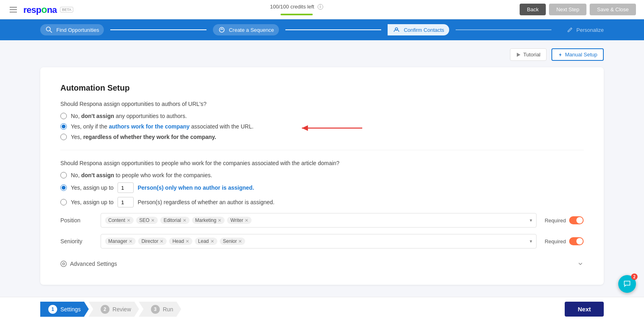 The height and width of the screenshot is (321, 644). What do you see at coordinates (585, 30) in the screenshot?
I see `progress-step-personalize: Personalize` at bounding box center [585, 30].